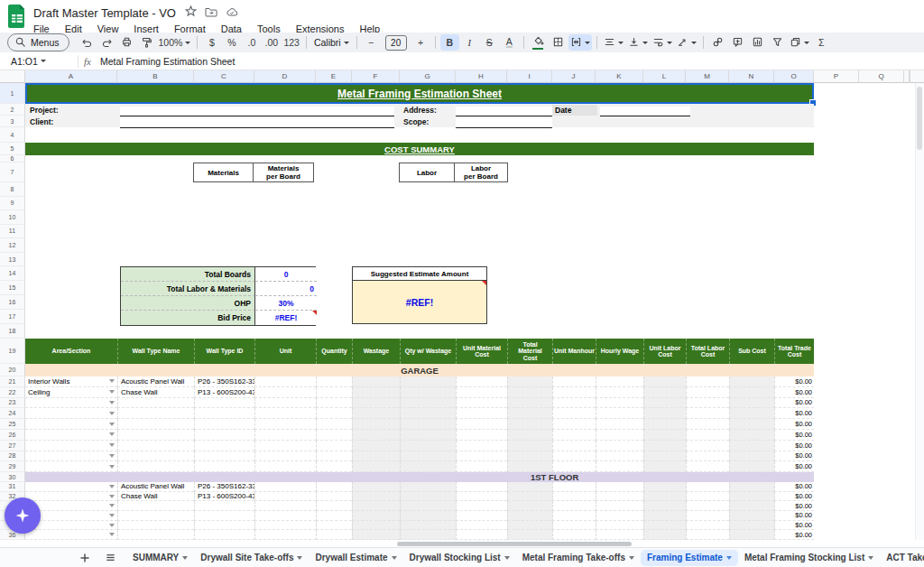 The width and height of the screenshot is (924, 567). I want to click on column-header-a: A, so click(71, 77).